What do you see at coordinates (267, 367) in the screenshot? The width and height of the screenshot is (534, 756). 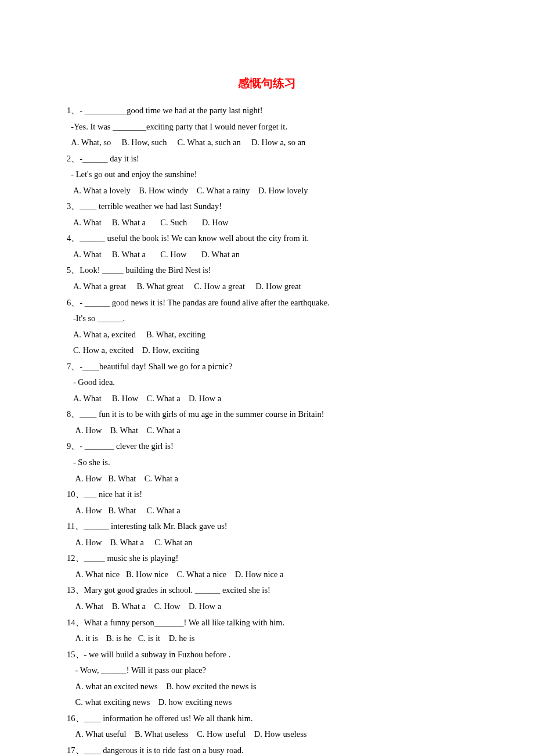 I see `question-stem: 7、-____beautiful day! Shall we go for a …` at bounding box center [267, 367].